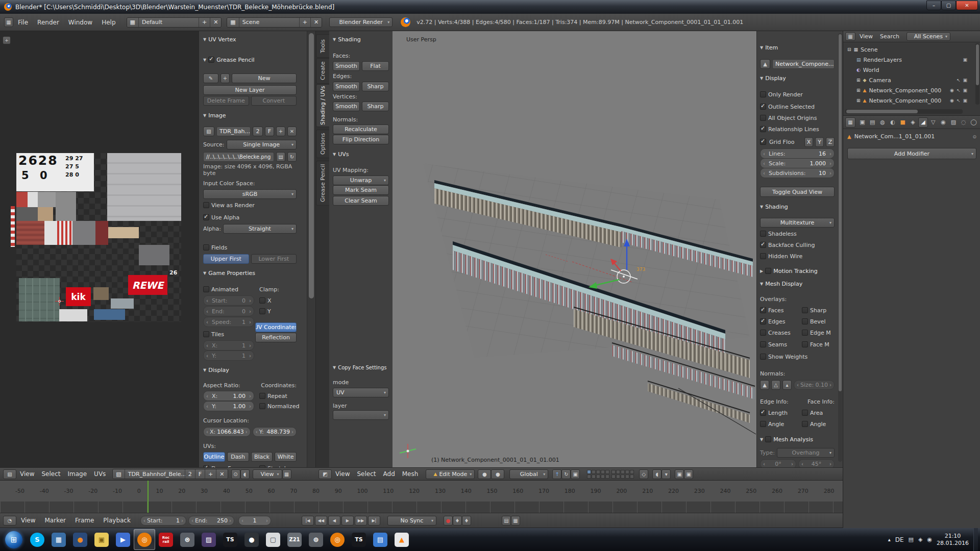  I want to click on outliner-item-label: Scene, so click(869, 50).